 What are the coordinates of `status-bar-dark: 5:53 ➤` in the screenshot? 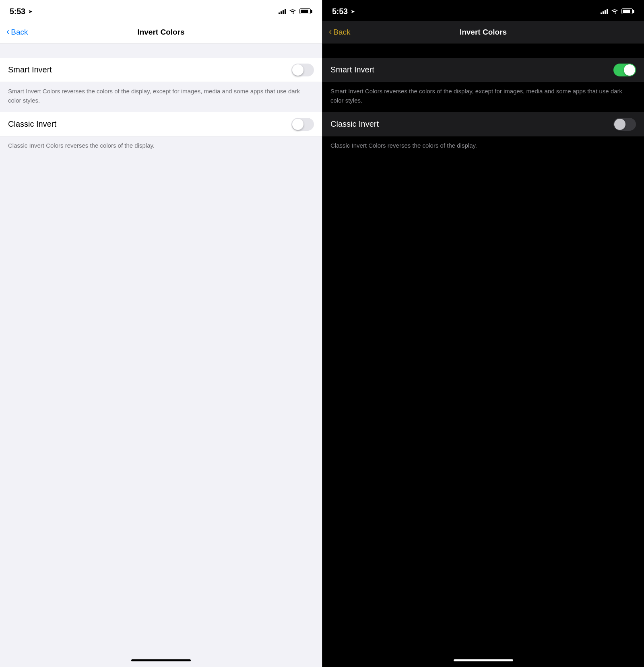 It's located at (483, 10).